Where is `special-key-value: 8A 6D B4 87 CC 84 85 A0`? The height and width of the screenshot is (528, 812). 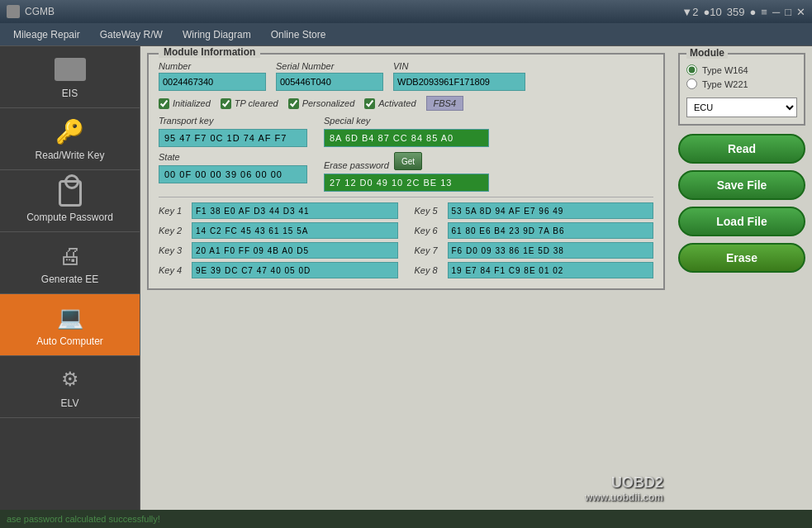 special-key-value: 8A 6D B4 87 CC 84 85 A0 is located at coordinates (406, 138).